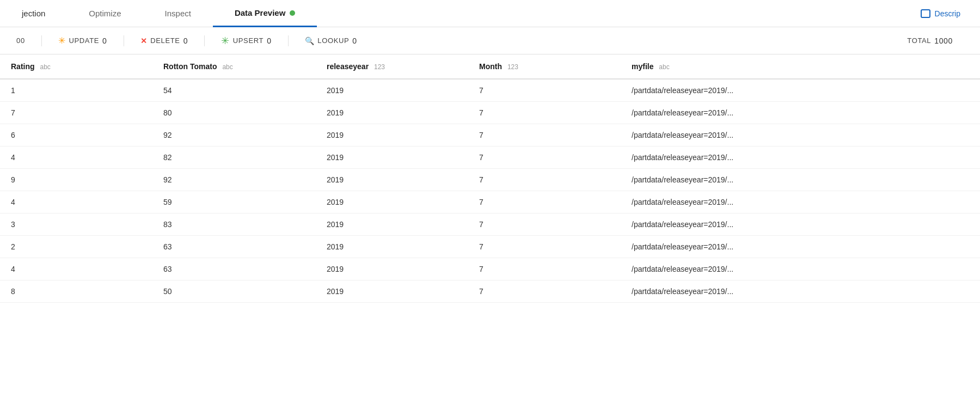  I want to click on cell-rotton-0: 54, so click(234, 90).